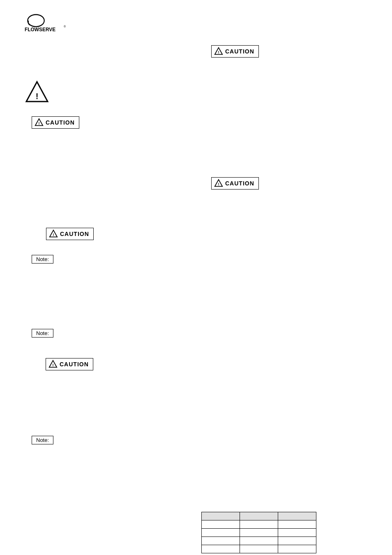 This screenshot has width=392, height=555. Describe the element at coordinates (75, 234) in the screenshot. I see `caution-badge-label-4: CAUTION` at that location.